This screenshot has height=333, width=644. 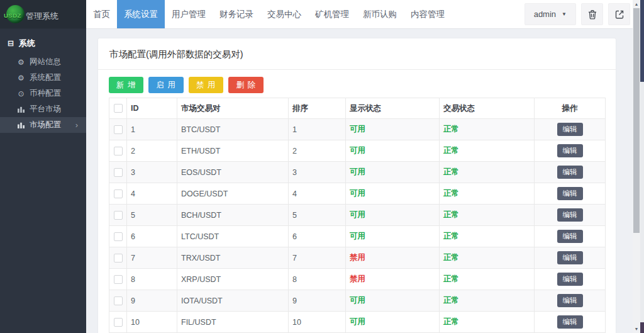 What do you see at coordinates (357, 301) in the screenshot?
I see `table-row: 9IOTA/USDT9可用正常编辑` at bounding box center [357, 301].